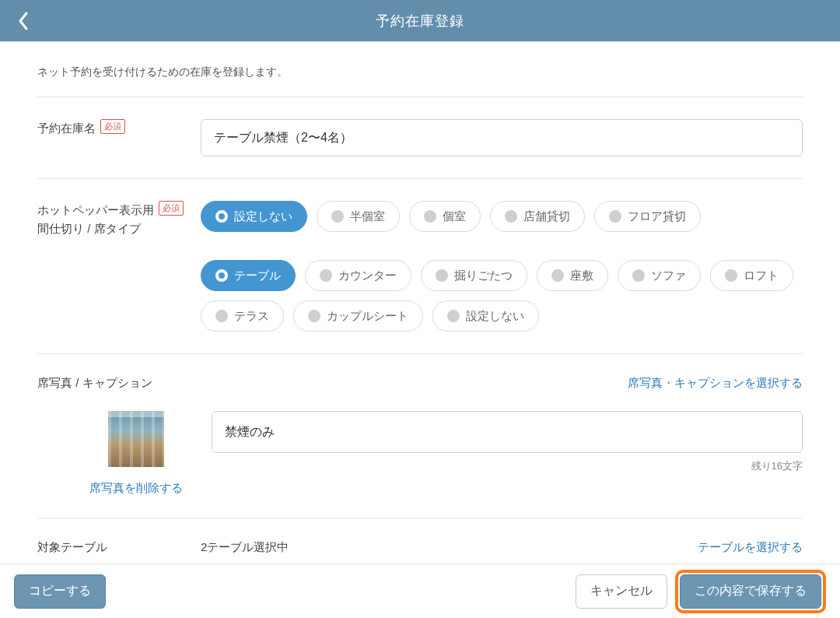  Describe the element at coordinates (67, 128) in the screenshot. I see `label-text: 予約在庫名` at that location.